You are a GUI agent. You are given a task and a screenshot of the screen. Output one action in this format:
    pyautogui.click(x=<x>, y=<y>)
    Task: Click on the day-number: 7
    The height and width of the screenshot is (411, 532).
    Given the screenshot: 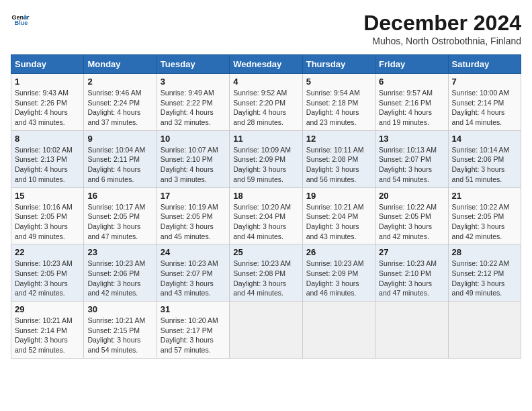 What is the action you would take?
    pyautogui.click(x=485, y=82)
    